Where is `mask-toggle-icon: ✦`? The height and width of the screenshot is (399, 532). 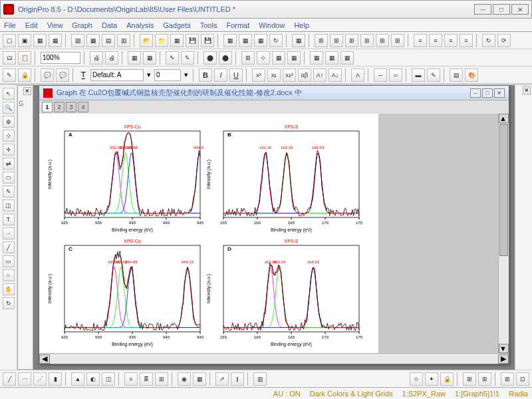 mask-toggle-icon: ✦ is located at coordinates (432, 379).